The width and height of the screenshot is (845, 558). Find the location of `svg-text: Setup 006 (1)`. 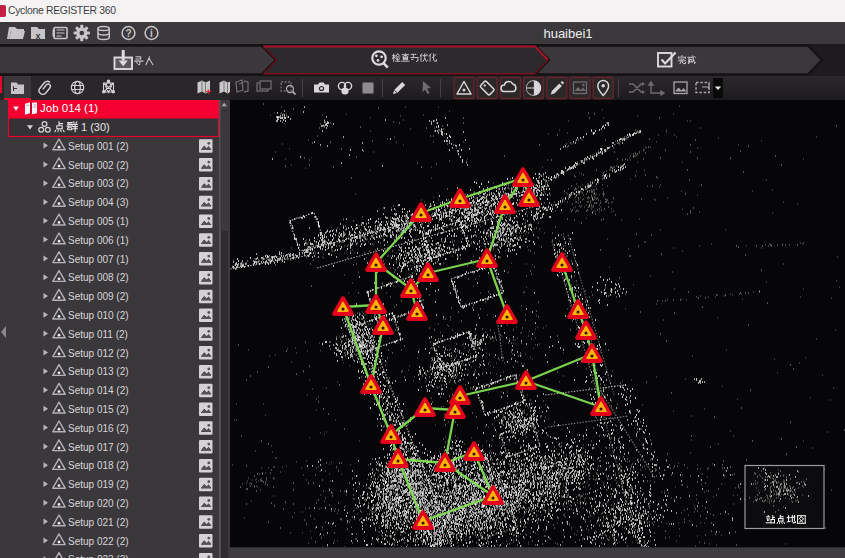

svg-text: Setup 006 (1) is located at coordinates (98, 240).